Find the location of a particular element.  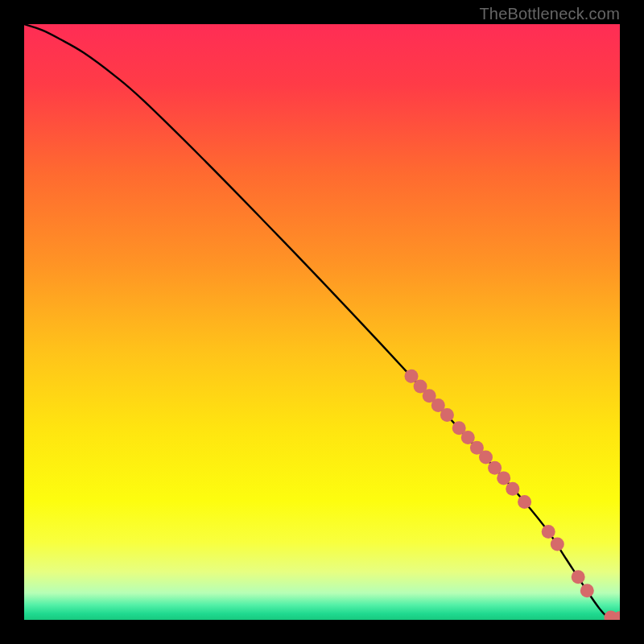

watermark-text: TheBottleneck.com is located at coordinates (549, 14).